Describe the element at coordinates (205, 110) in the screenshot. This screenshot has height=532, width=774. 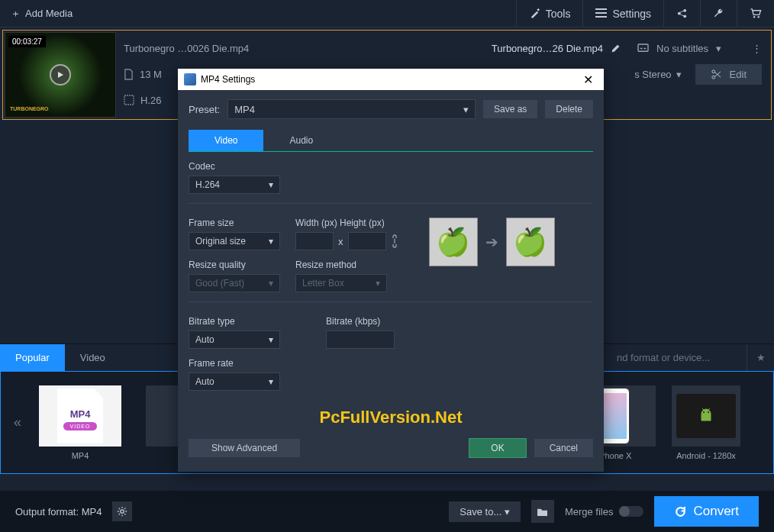
I see `preset-label: Preset:` at that location.